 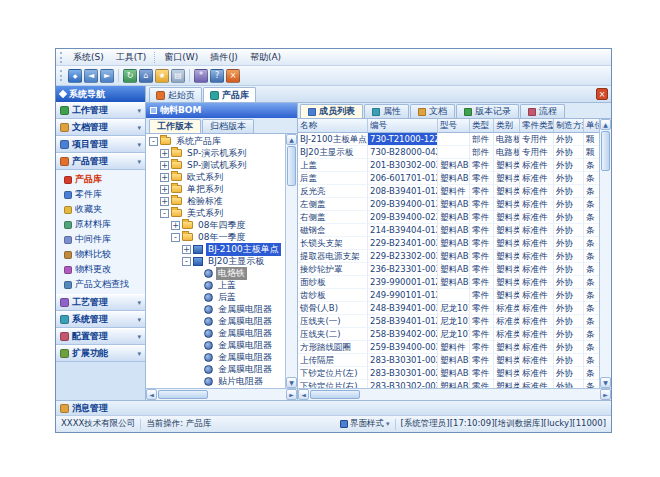 I want to click on table-row: 锁骨(人B)248-B39401-00X尼龙1010零件标准类标准件外协条, so click(x=448, y=308).